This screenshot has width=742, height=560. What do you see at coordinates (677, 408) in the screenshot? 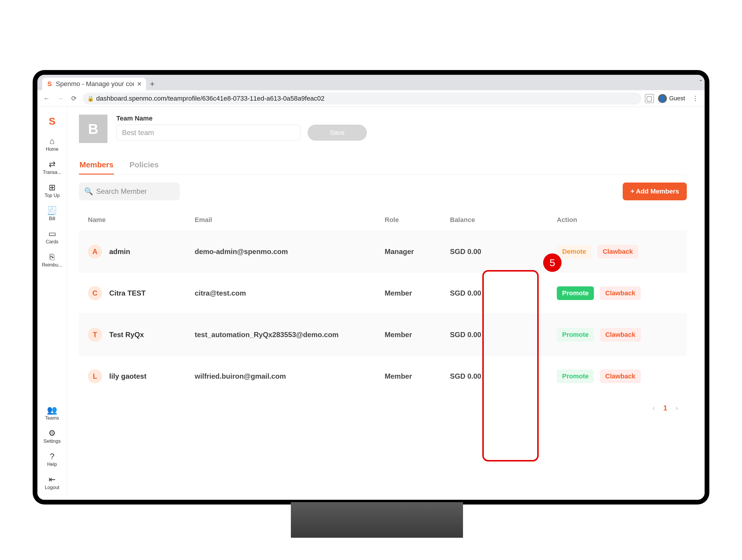
I see `next-page-button: ›` at bounding box center [677, 408].